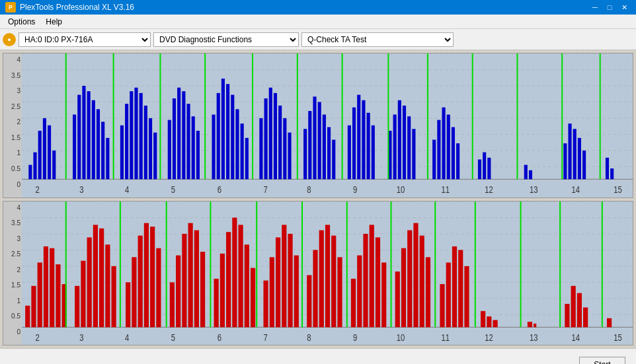  Describe the element at coordinates (318, 22) in the screenshot. I see `menu-bar: Options Help` at that location.